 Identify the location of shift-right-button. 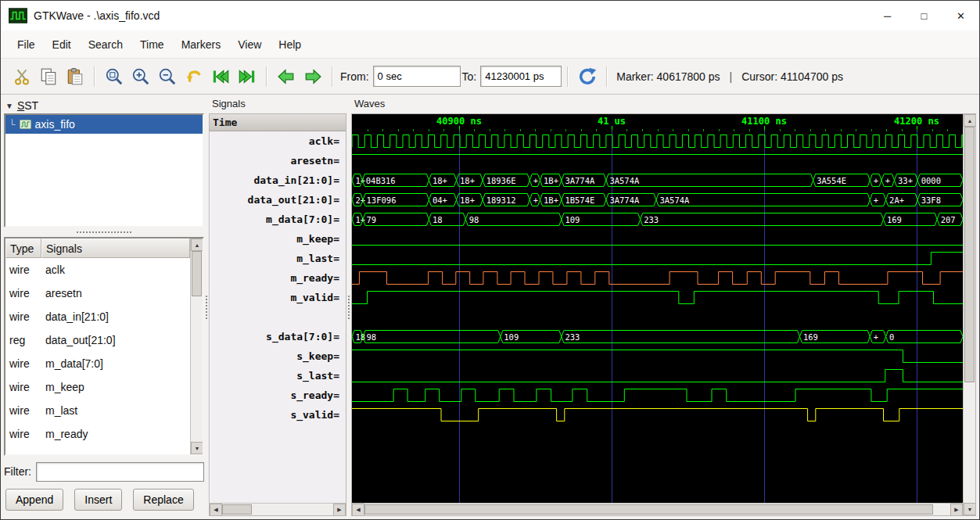
(313, 77).